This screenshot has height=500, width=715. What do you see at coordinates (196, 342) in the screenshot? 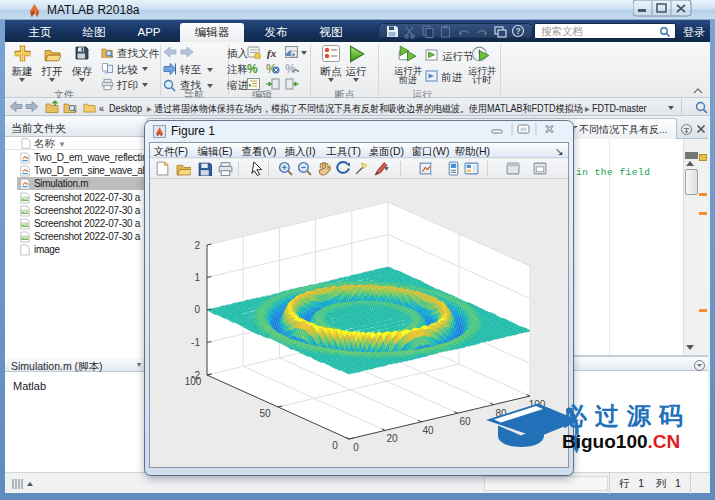
I see `svg-text: -1` at bounding box center [196, 342].